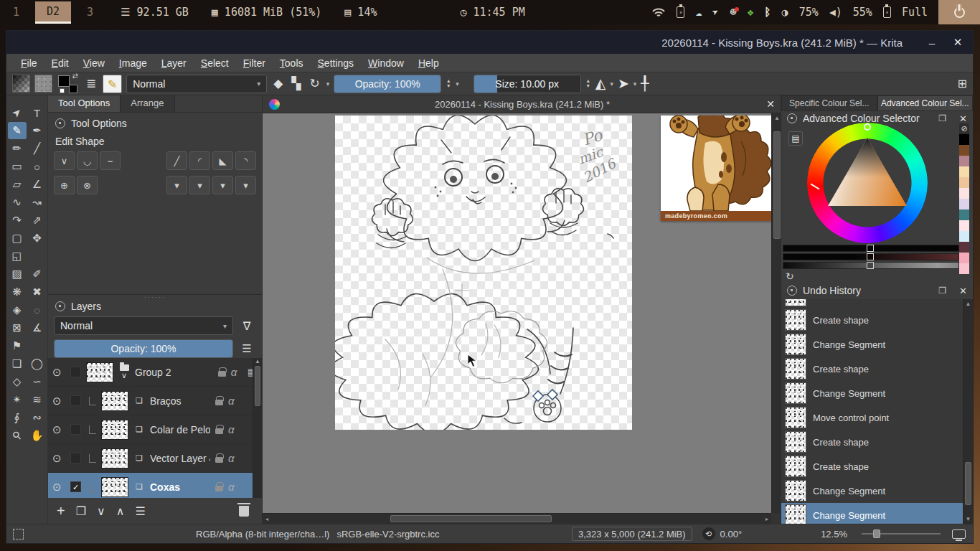 The image size is (980, 551). What do you see at coordinates (699, 13) in the screenshot?
I see `cloud-icon: ☁` at bounding box center [699, 13].